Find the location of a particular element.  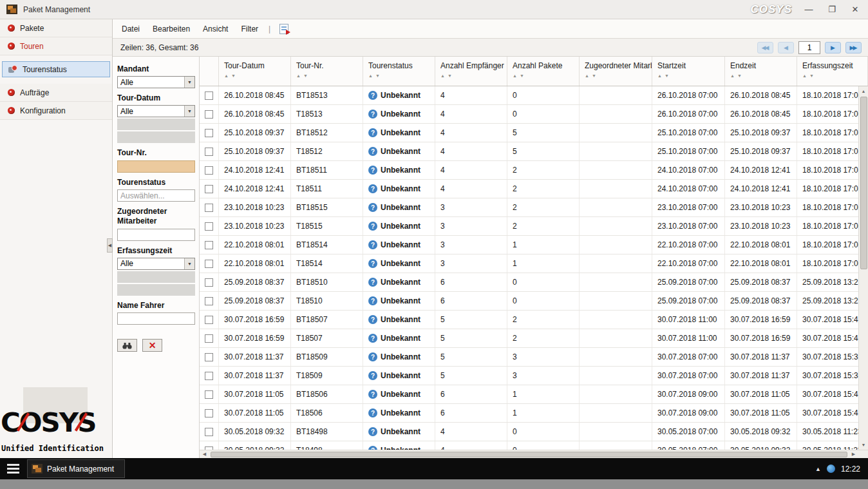

table-row: 22.10.2018 08:01T18514?Unbekannt3122.10.… is located at coordinates (534, 264).